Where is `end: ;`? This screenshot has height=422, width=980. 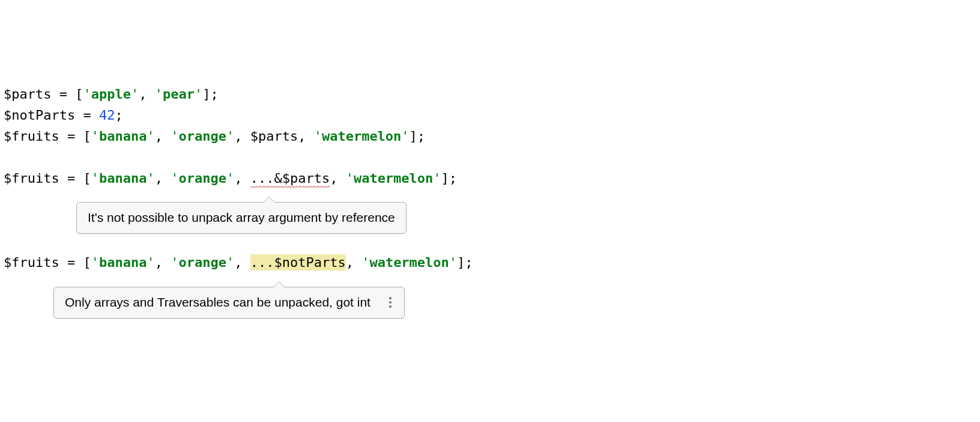 end: ; is located at coordinates (119, 115).